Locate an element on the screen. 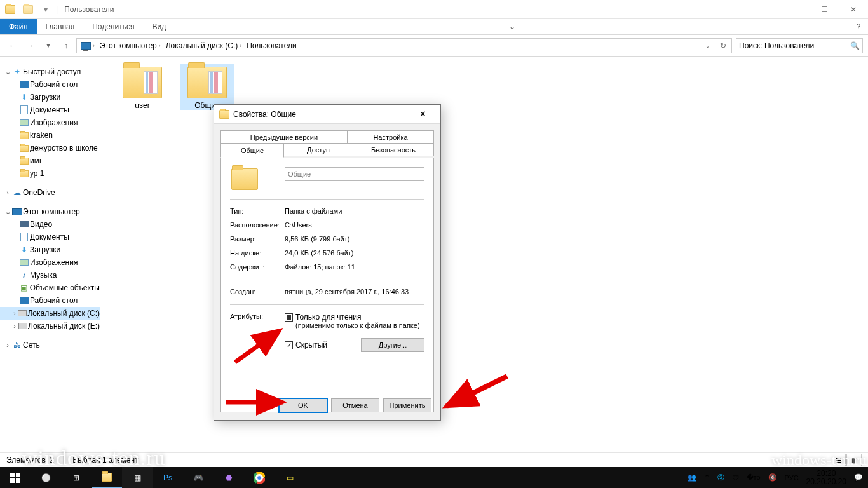  ribbon-tab-share: Поделиться is located at coordinates (113, 27).